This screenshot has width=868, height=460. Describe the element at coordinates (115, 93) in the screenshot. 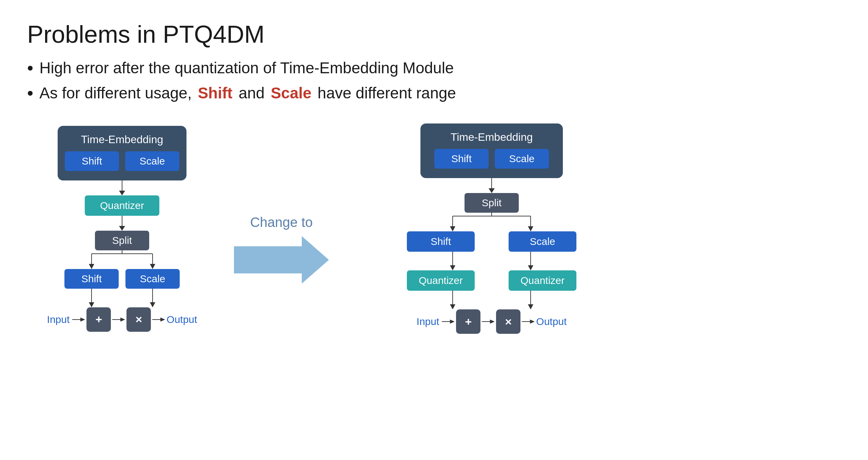

I see `bullet-text-2a: As for different usage,` at that location.